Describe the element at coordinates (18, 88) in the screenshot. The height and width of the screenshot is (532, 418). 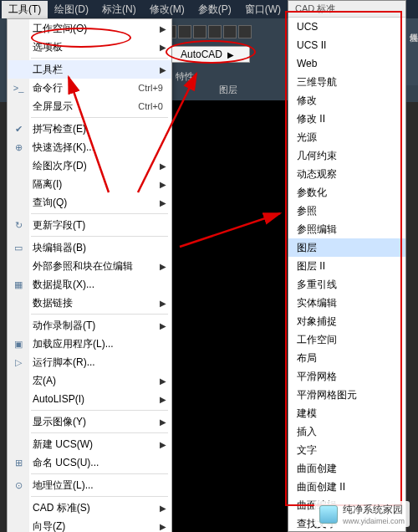
I see `menu-item-icon: >_` at that location.